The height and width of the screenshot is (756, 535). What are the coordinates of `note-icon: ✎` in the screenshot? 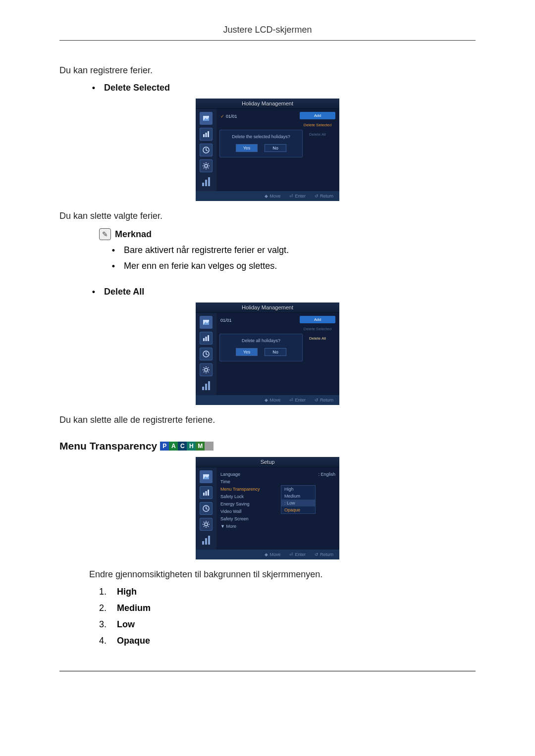 It's located at (105, 234).